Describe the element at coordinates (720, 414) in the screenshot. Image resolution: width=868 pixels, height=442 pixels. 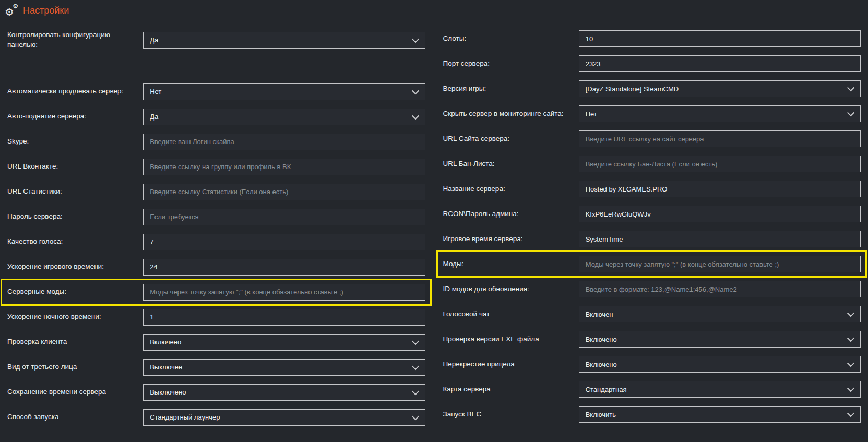
I see `bec-launch-select: Включить` at that location.